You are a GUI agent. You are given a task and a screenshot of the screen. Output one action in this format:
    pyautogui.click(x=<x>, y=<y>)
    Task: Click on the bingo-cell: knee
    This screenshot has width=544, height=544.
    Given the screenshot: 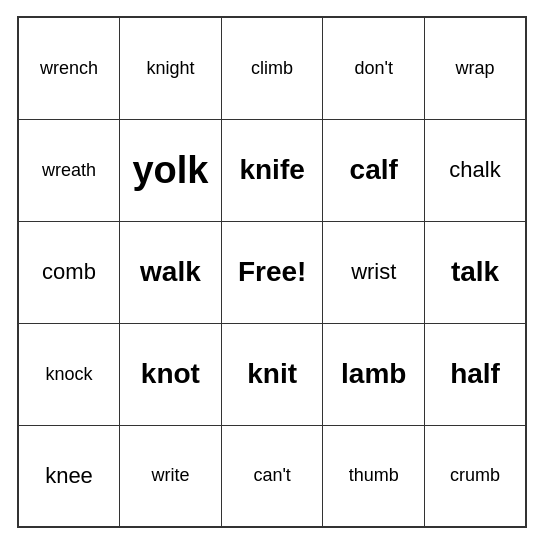 What is the action you would take?
    pyautogui.click(x=69, y=476)
    